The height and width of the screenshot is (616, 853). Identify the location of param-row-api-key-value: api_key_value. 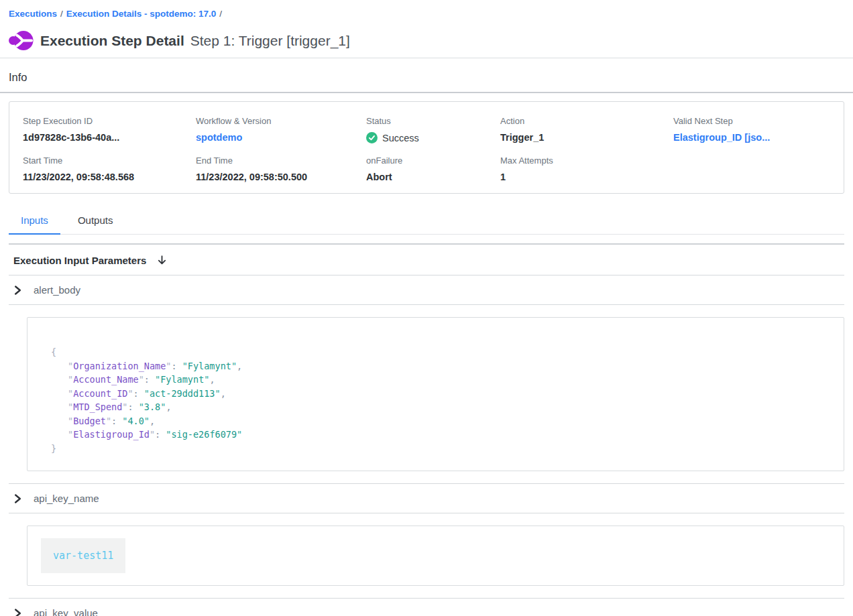
(427, 607).